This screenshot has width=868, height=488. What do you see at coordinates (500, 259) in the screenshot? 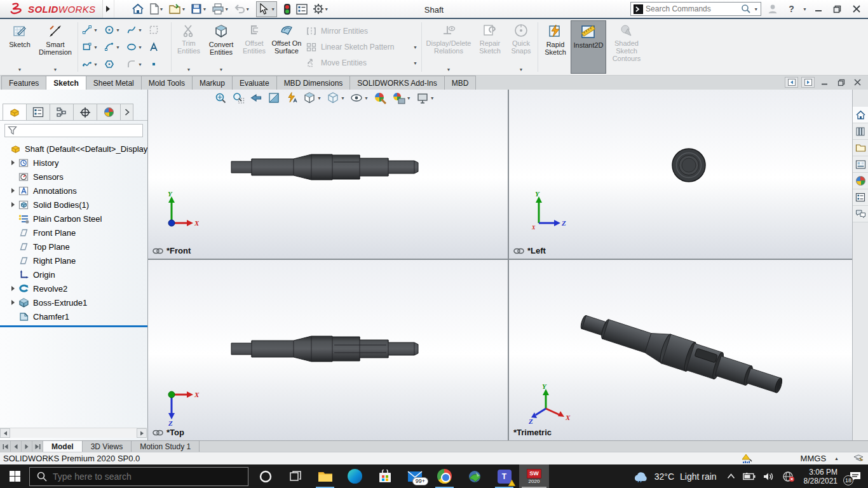
I see `horizontal-viewport-splitter` at bounding box center [500, 259].